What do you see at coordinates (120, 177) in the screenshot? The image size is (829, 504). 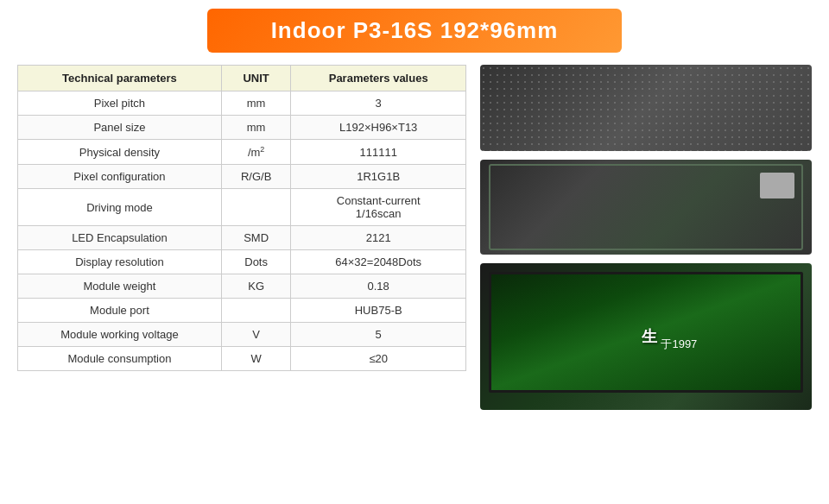 I see `param-name-cell: Pixel configuration` at bounding box center [120, 177].